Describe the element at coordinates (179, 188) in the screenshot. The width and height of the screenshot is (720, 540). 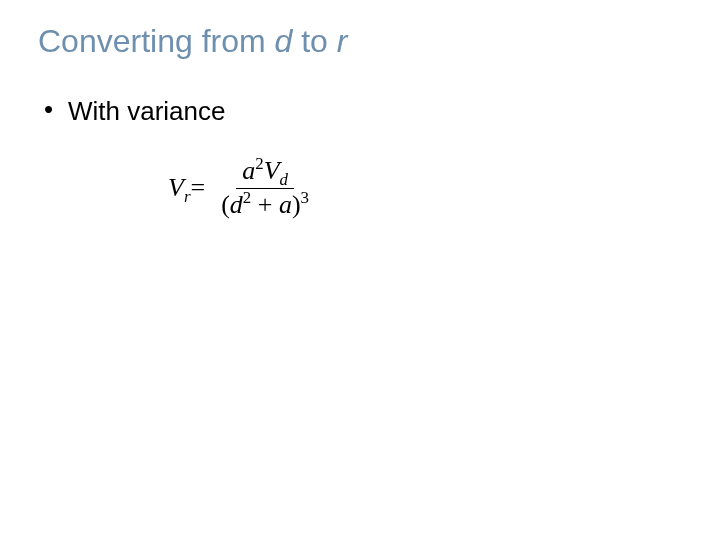
I see `lhs: Vr` at that location.